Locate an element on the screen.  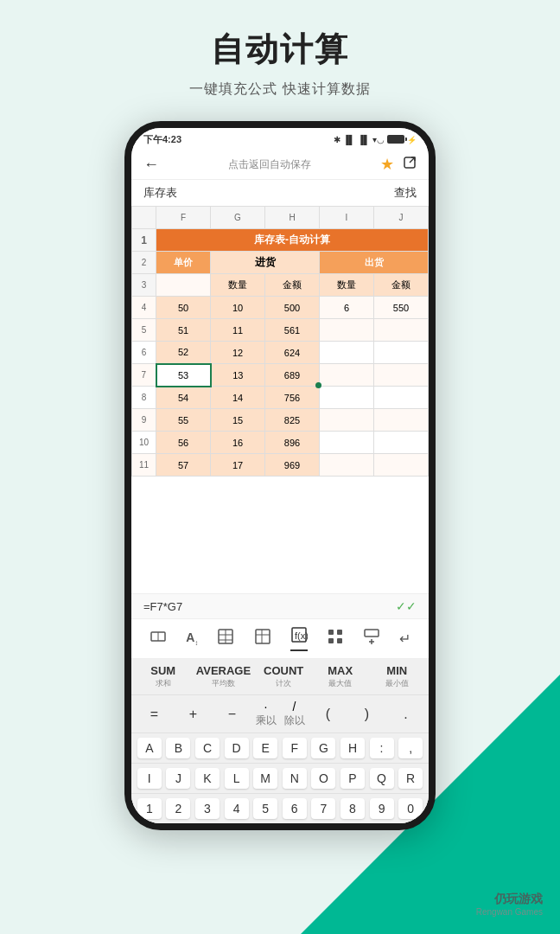
cell-i6 is located at coordinates (347, 353).